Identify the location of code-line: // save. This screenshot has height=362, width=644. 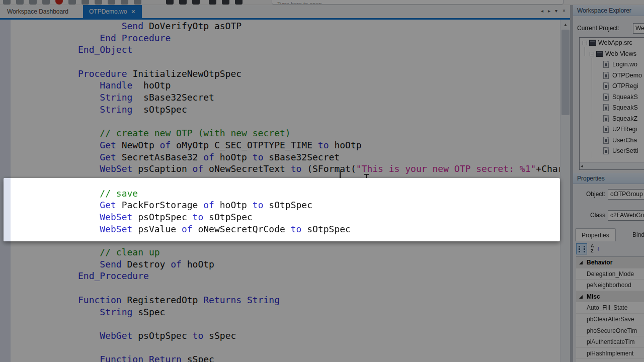
(319, 194).